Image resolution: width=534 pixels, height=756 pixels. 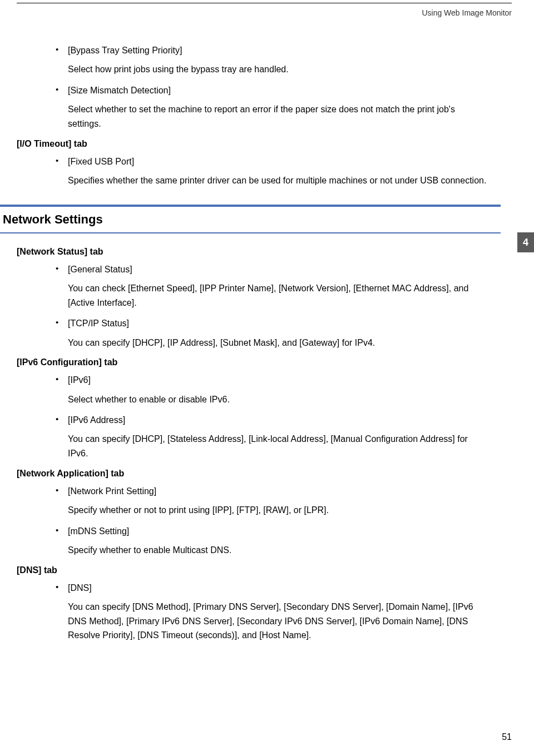 I want to click on tab-heading-io-timeout: [I/O Timeout] tab, so click(x=264, y=144).